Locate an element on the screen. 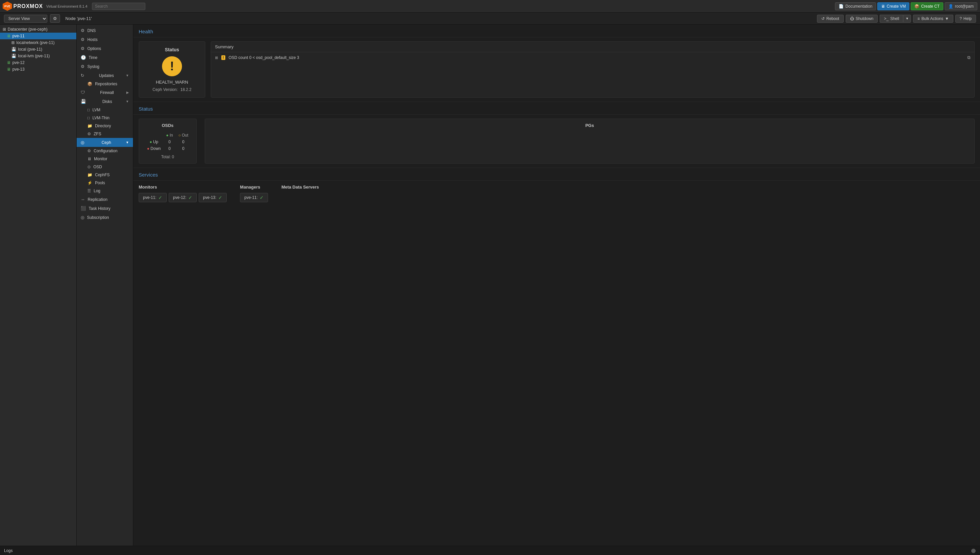  mid-sub-item-lvm-thin: □ LVM-Thin is located at coordinates (105, 118).